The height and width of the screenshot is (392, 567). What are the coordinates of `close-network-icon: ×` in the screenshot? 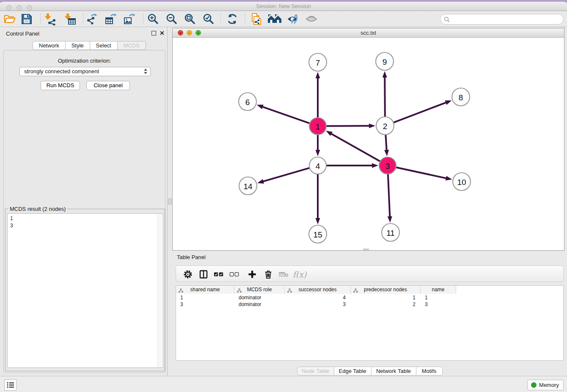 It's located at (180, 33).